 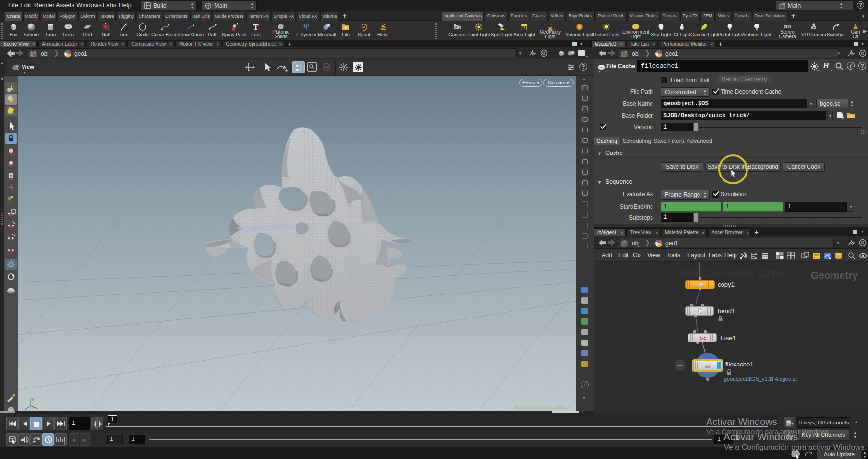 I want to click on svg-text: T, so click(x=256, y=27).